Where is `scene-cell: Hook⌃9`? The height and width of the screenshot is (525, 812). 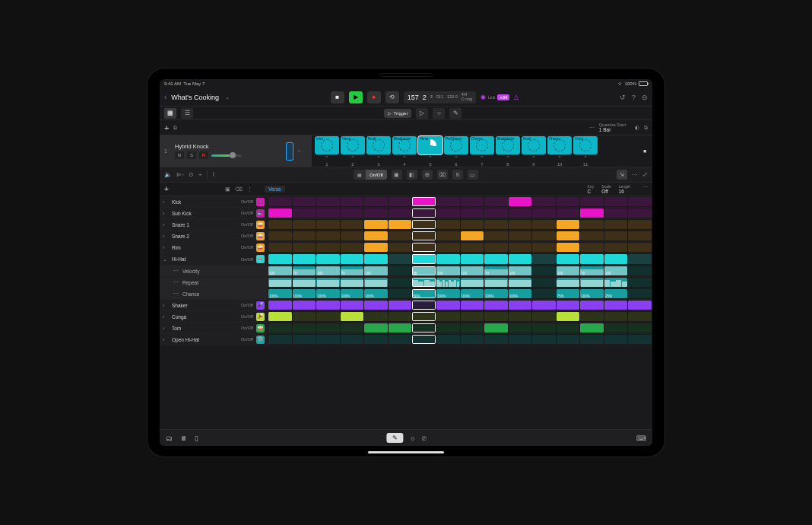
scene-cell: Hook⌃9 is located at coordinates (534, 151).